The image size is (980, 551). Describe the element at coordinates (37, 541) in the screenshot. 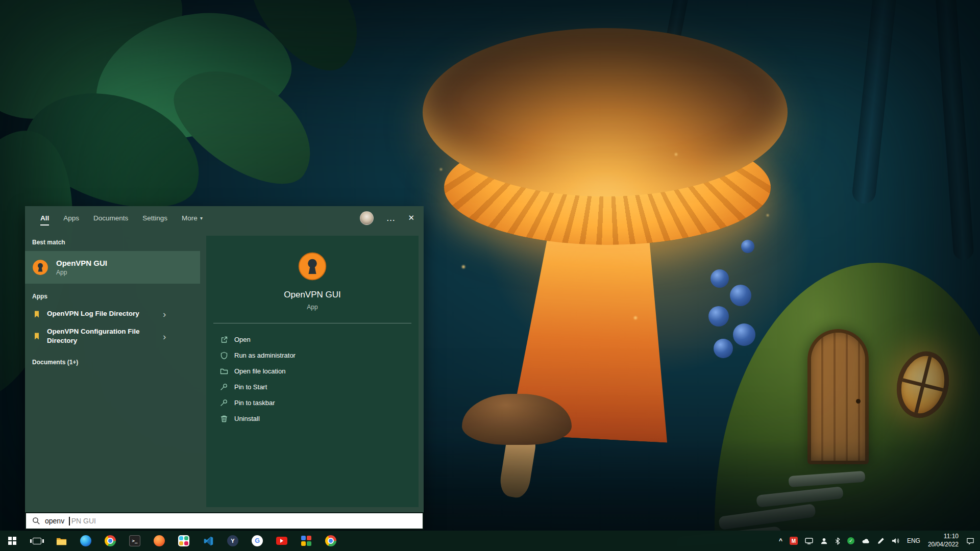

I see `task-view-button` at that location.